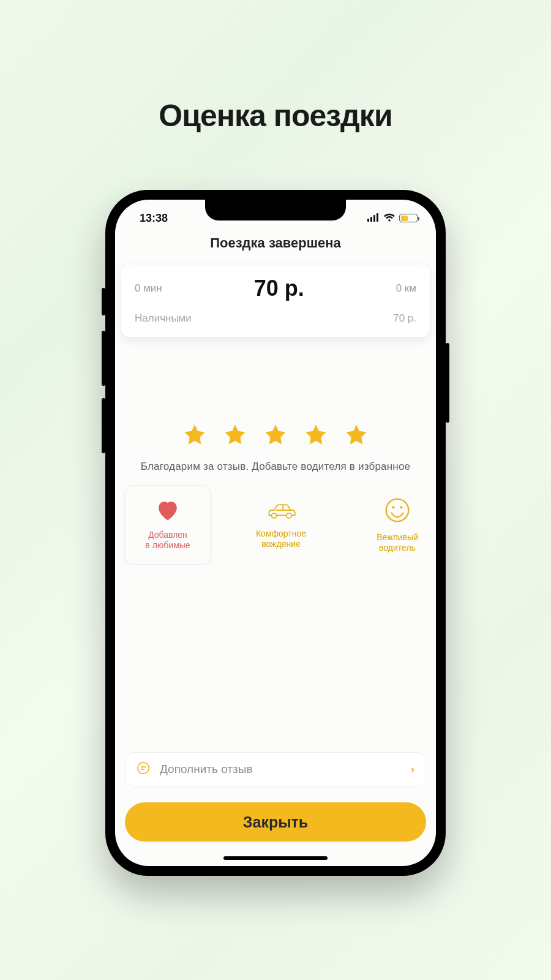 Image resolution: width=551 pixels, height=980 pixels. I want to click on wifi-icon, so click(389, 218).